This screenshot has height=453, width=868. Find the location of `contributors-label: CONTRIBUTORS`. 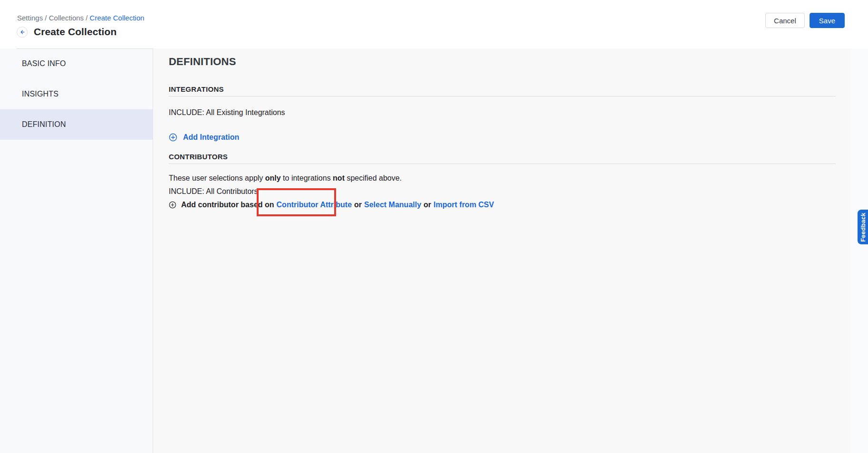

contributors-label: CONTRIBUTORS is located at coordinates (502, 157).